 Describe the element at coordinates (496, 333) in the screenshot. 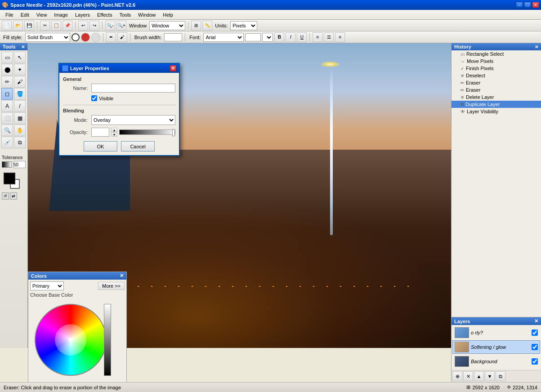

I see `layer-item-orly: o rly?` at that location.